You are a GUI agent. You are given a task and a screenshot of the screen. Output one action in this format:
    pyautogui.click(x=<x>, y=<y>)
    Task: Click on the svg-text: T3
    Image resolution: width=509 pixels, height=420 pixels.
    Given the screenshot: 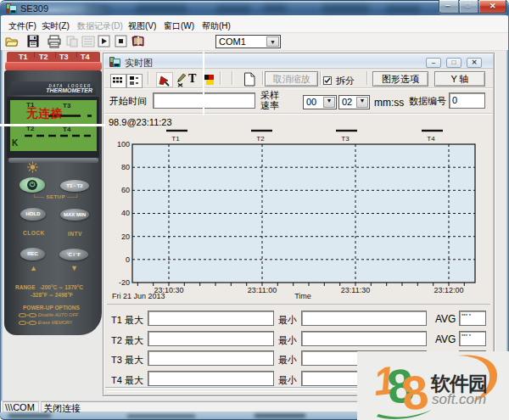 What is the action you would take?
    pyautogui.click(x=345, y=139)
    